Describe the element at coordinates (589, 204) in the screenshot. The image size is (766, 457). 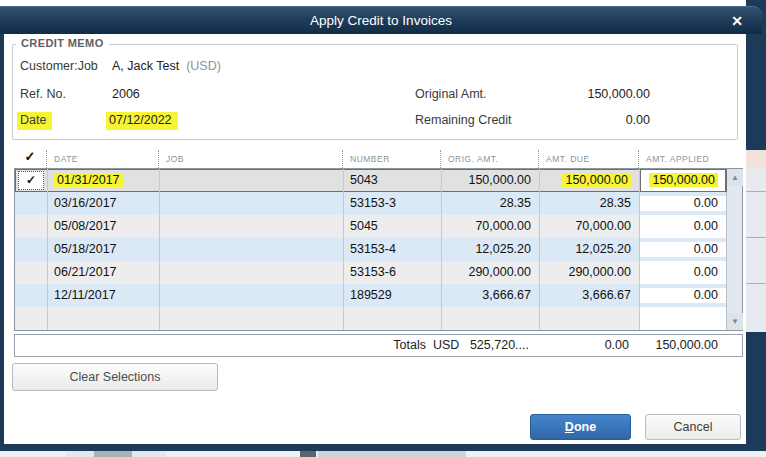
I see `cell-amt-due: 28.35` at that location.